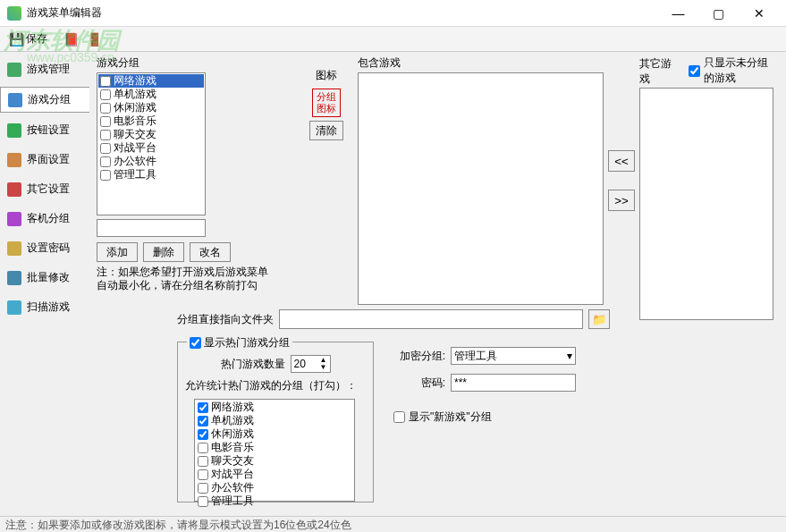 The width and height of the screenshot is (786, 532). I want to click on sidebar-item-7: 批量修改, so click(45, 277).